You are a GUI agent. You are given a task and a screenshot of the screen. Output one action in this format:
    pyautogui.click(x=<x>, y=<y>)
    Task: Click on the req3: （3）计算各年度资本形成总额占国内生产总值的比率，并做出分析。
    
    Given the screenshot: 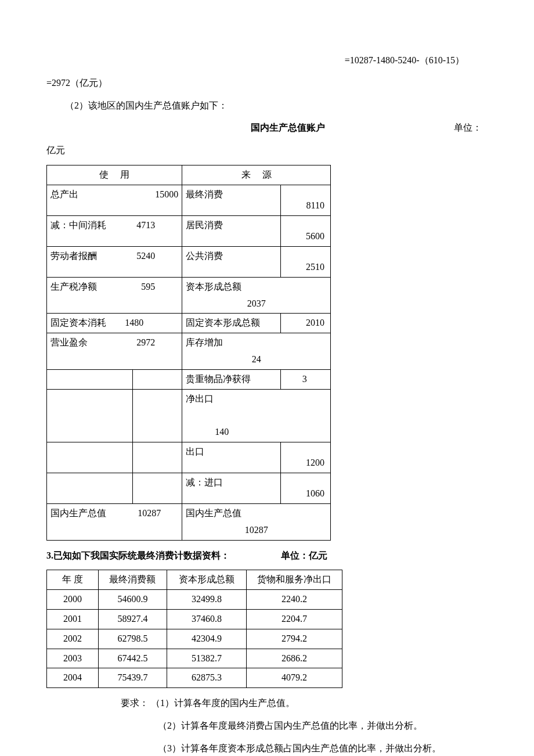 What is the action you would take?
    pyautogui.click(x=323, y=748)
    